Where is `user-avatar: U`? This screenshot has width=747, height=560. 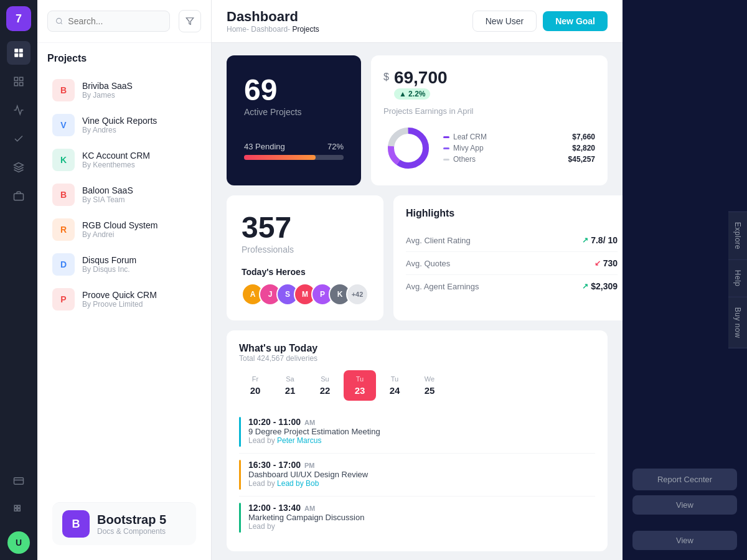 user-avatar: U is located at coordinates (19, 543).